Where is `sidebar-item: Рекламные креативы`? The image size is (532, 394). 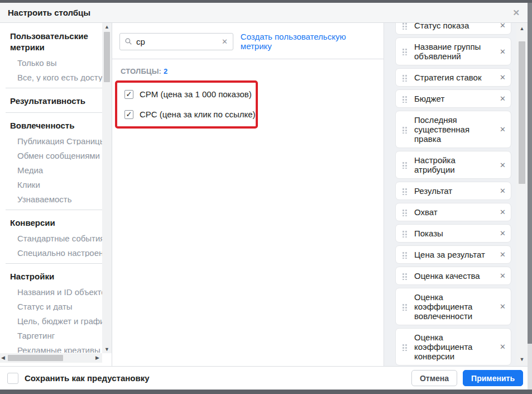
sidebar-item: Рекламные креативы is located at coordinates (51, 349).